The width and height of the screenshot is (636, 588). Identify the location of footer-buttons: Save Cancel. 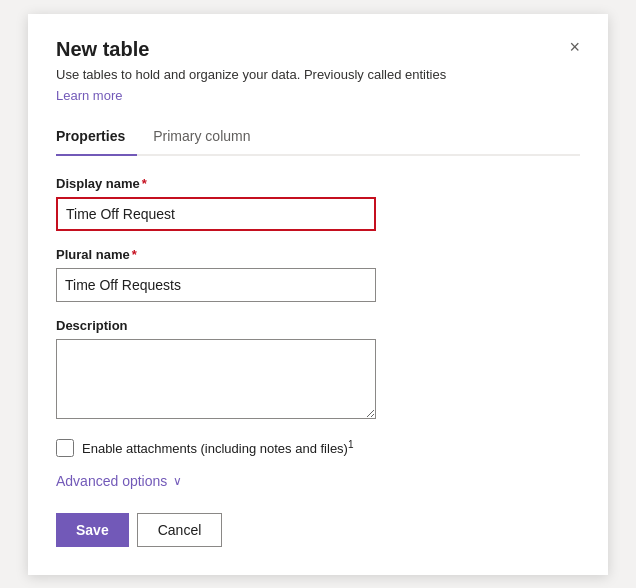
(318, 530).